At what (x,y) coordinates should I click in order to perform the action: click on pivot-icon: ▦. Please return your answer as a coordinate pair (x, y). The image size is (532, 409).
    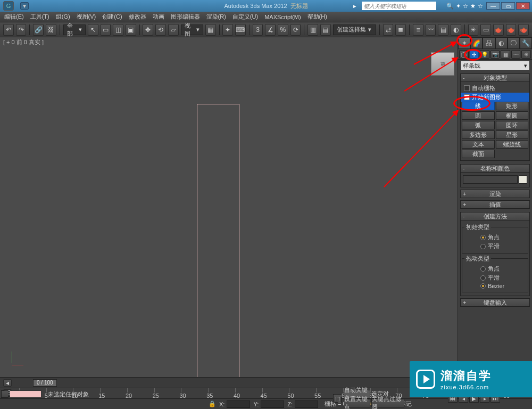
    Looking at the image, I should click on (211, 30).